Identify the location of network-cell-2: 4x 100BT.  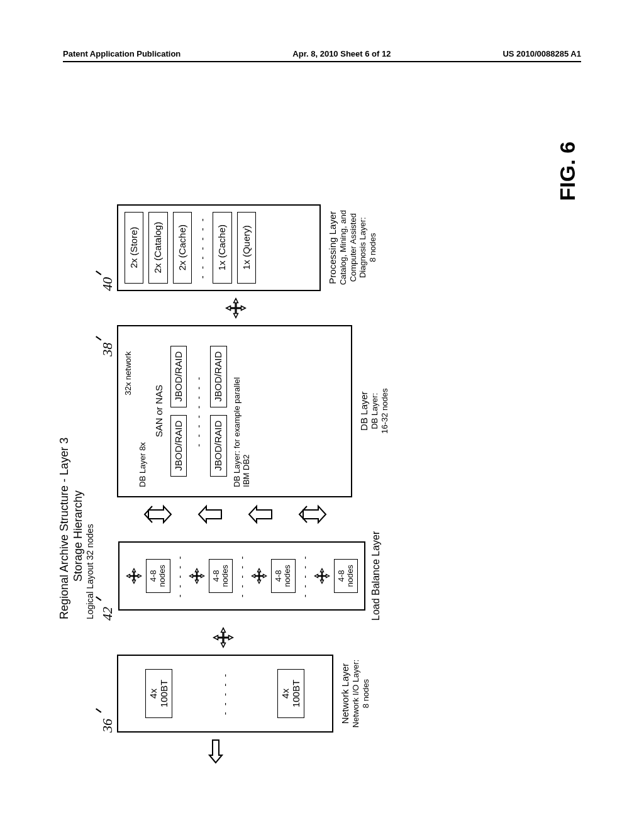
(291, 694).